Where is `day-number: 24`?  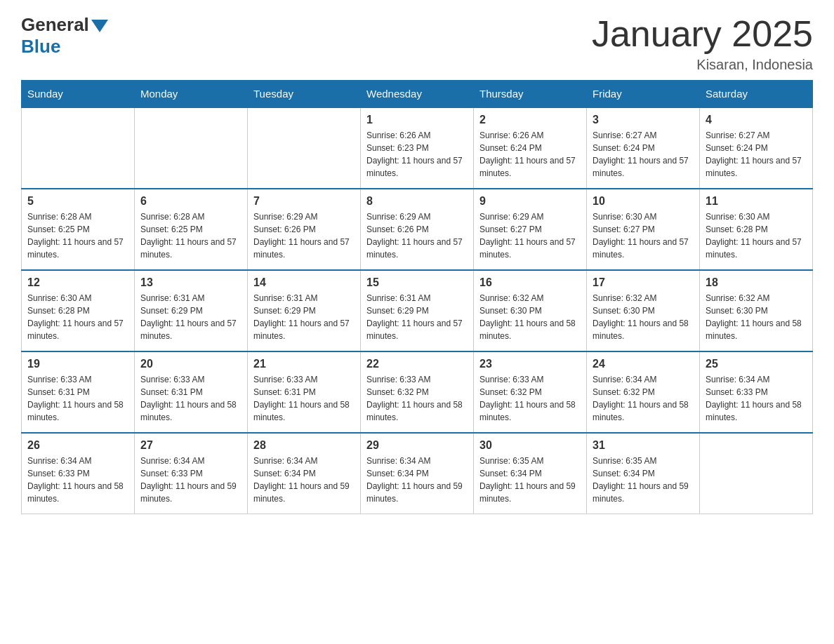
day-number: 24 is located at coordinates (643, 364).